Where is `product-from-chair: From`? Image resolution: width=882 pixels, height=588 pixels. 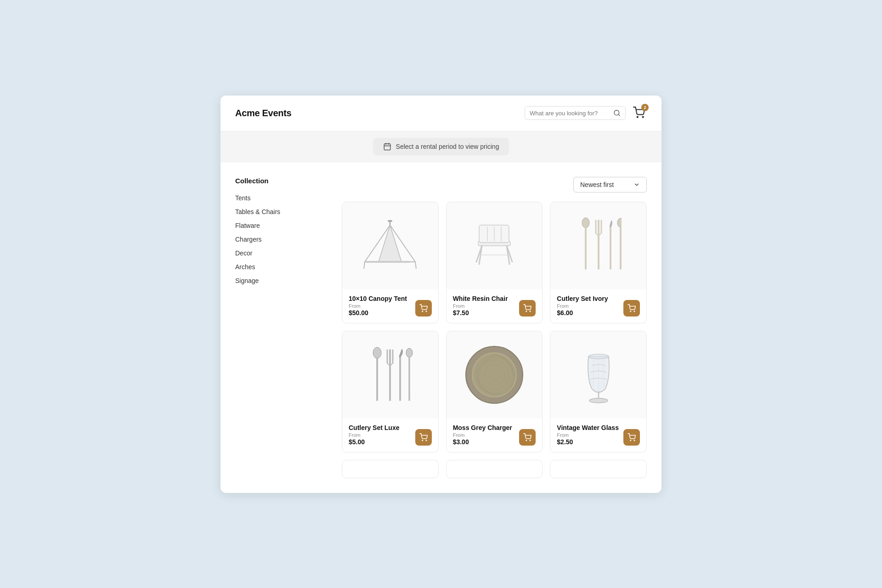 product-from-chair: From is located at coordinates (484, 306).